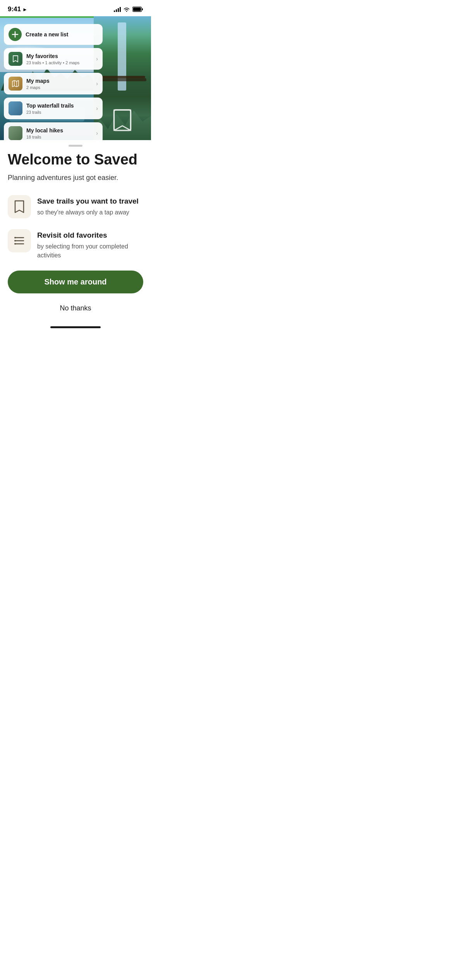 This screenshot has width=453, height=980. What do you see at coordinates (76, 178) in the screenshot?
I see `welcome-subtitle: Planning adventures just got easier.` at bounding box center [76, 178].